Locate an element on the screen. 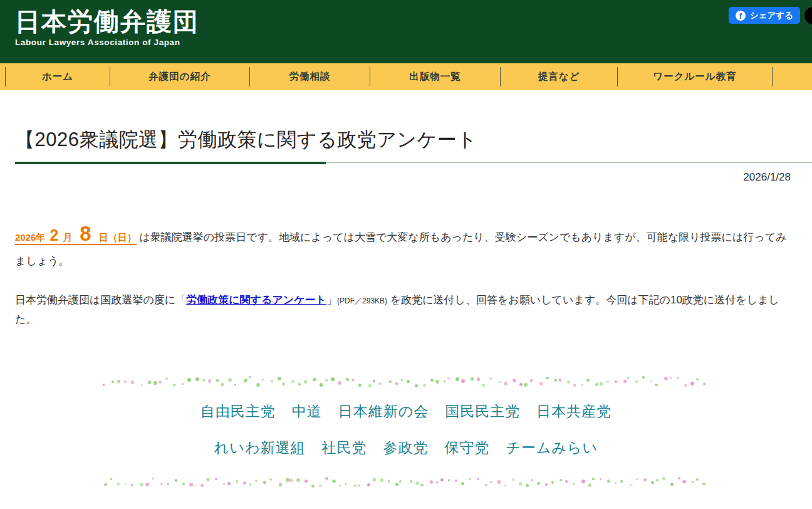 The width and height of the screenshot is (812, 509). party-list-row2: れいわ新選組 社民党 参政党 保守党 チームみらい is located at coordinates (406, 448).